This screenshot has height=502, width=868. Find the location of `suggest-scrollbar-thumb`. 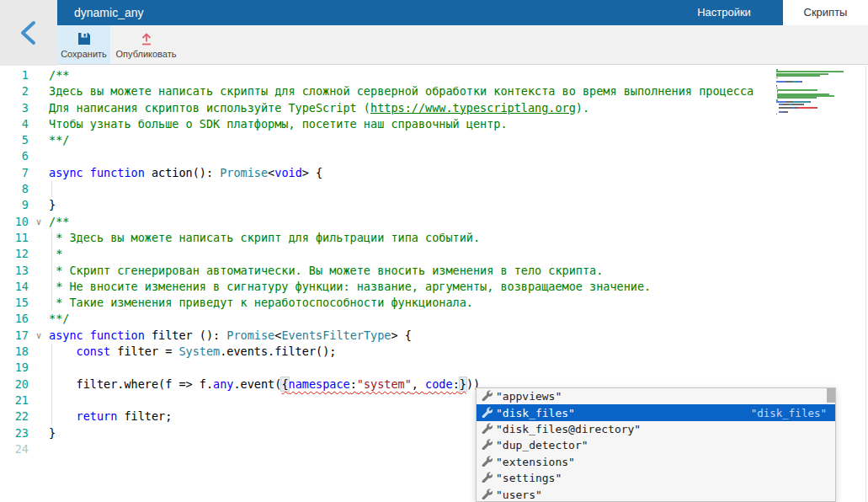

suggest-scrollbar-thumb is located at coordinates (831, 396).